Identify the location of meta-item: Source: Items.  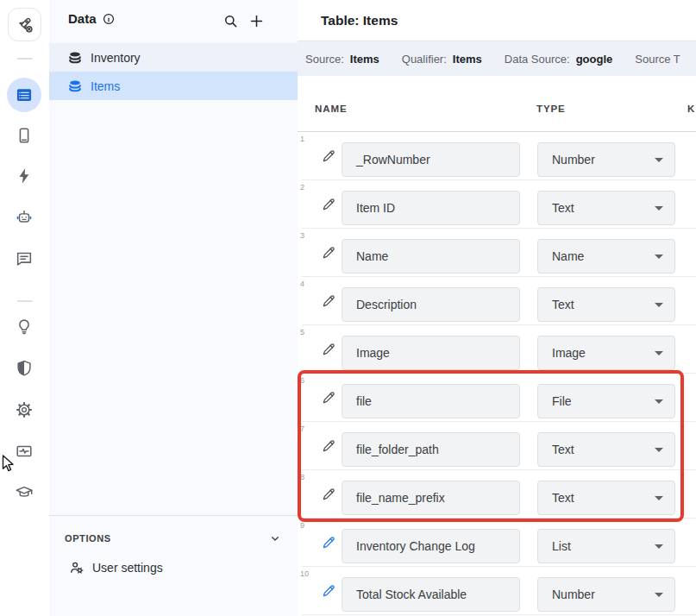
(342, 59).